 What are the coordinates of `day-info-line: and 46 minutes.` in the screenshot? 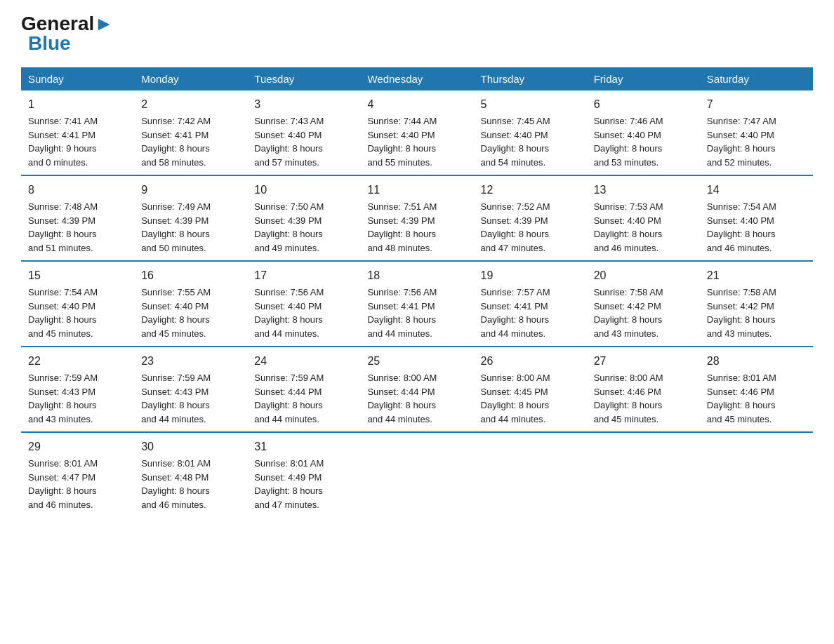 It's located at (77, 505).